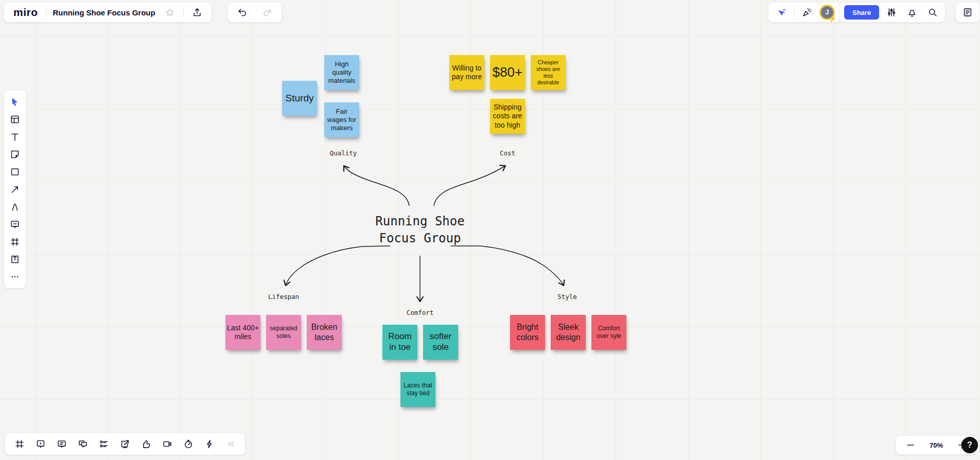 Image resolution: width=980 pixels, height=460 pixels. I want to click on sticky-note: Broken laces, so click(324, 332).